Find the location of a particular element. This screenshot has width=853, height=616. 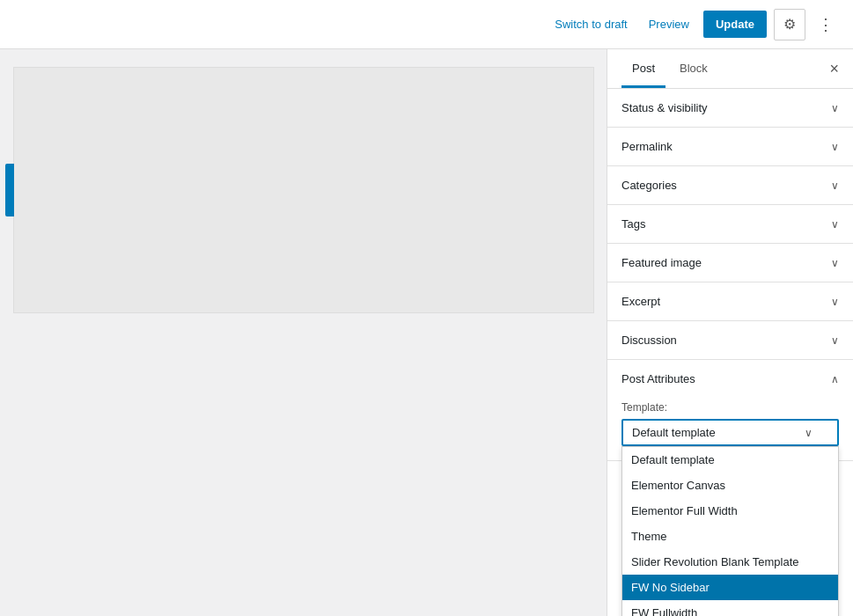

sidebar-tabs: Post Block × is located at coordinates (731, 69).